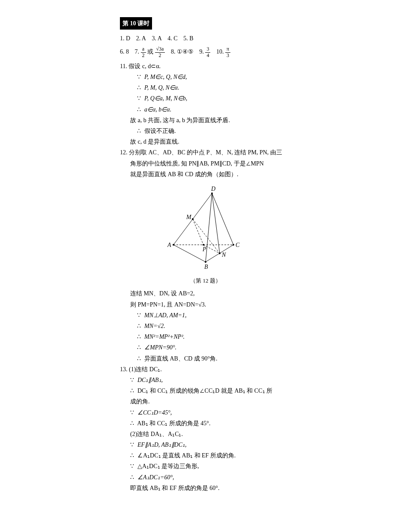 The width and height of the screenshot is (394, 532). I want to click on ans-10: 10. π3, so click(224, 52).